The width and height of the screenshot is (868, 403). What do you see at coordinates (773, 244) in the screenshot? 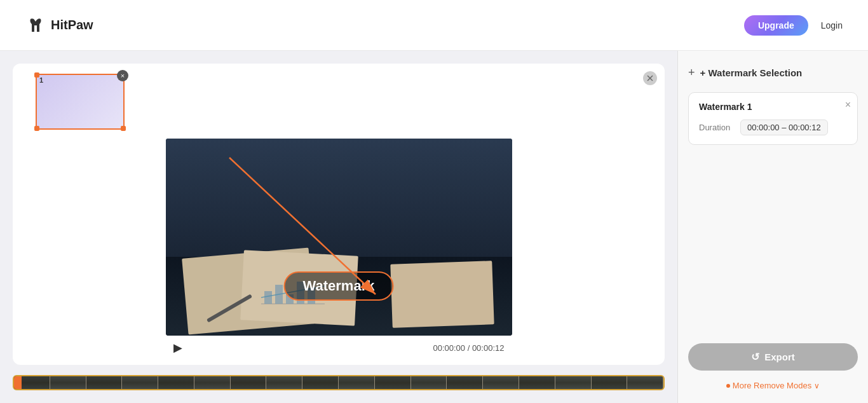
I see `spacer` at bounding box center [773, 244].